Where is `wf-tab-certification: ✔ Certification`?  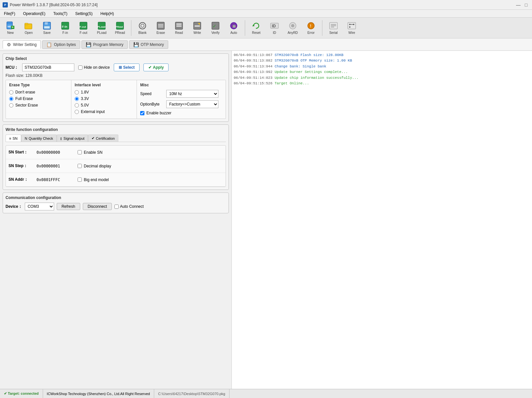
wf-tab-certification: ✔ Certification is located at coordinates (103, 138).